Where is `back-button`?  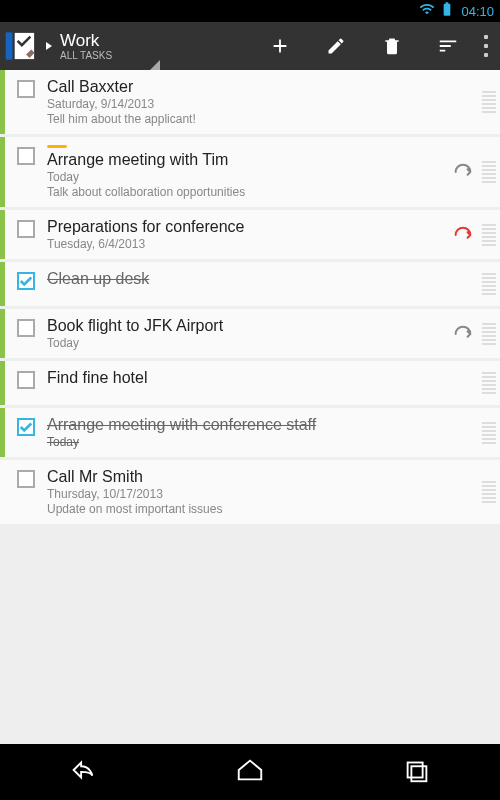 back-button is located at coordinates (83, 772).